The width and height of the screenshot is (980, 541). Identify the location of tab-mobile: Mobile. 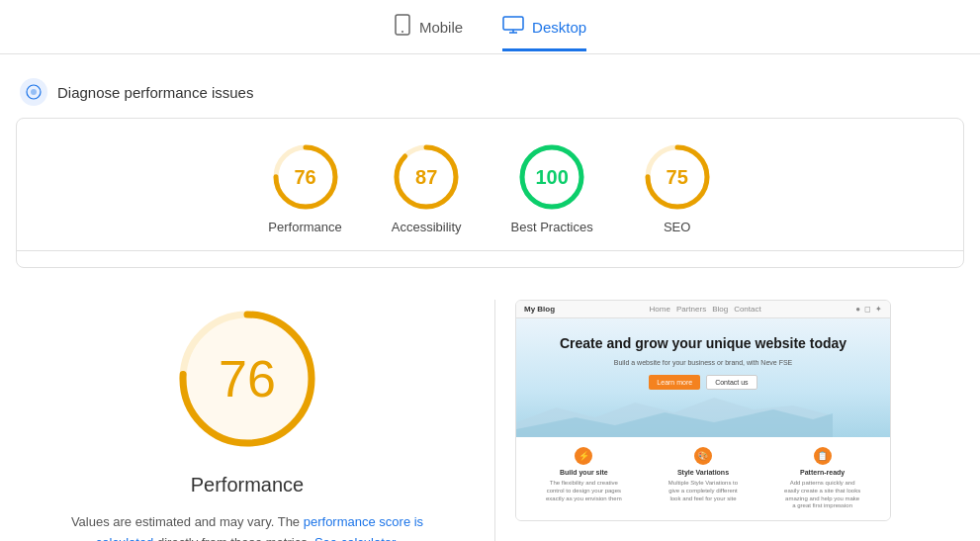
(428, 34).